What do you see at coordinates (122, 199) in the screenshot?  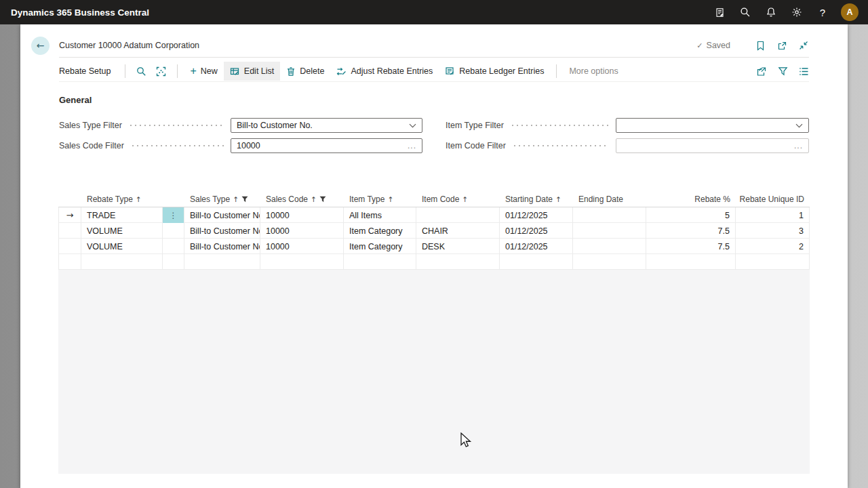 I see `header-rebate-type: Rebate Type↑` at bounding box center [122, 199].